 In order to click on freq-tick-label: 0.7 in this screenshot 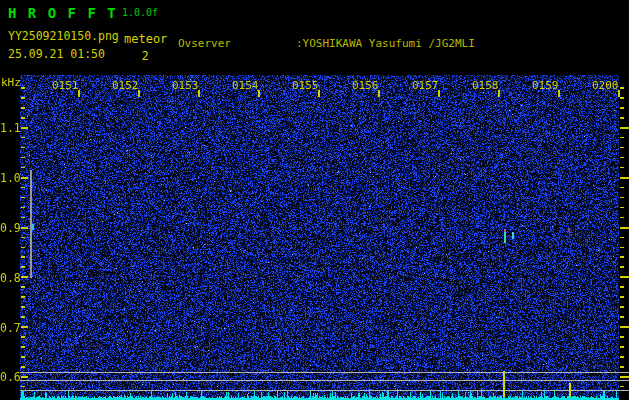, I will do `click(10, 328)`.